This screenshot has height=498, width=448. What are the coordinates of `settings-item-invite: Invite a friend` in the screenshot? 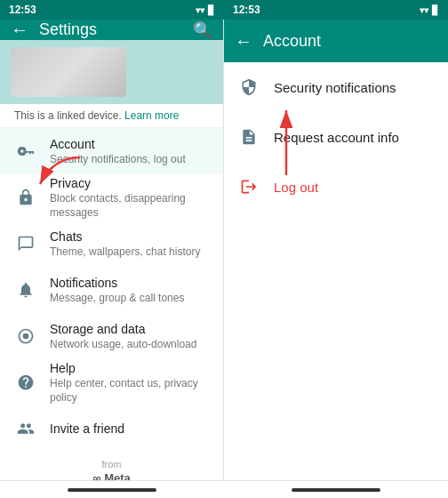 It's located at (112, 429).